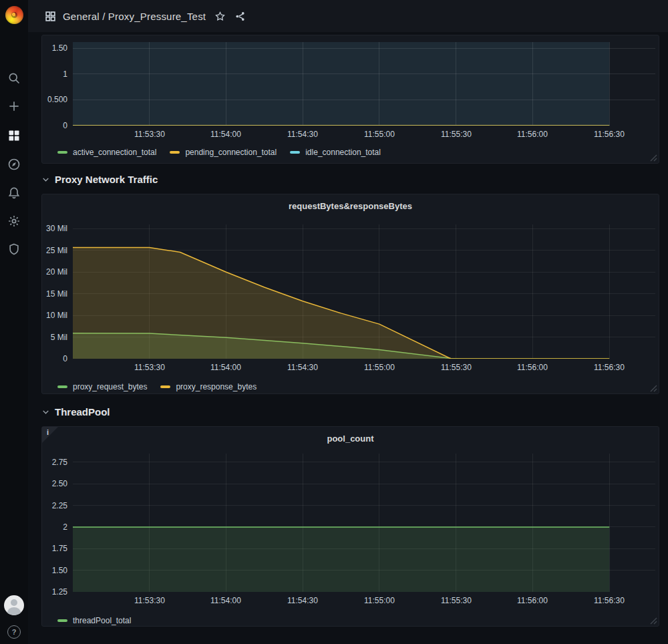  I want to click on top-navbar: General / Proxy_Pressure_Test, so click(348, 16).